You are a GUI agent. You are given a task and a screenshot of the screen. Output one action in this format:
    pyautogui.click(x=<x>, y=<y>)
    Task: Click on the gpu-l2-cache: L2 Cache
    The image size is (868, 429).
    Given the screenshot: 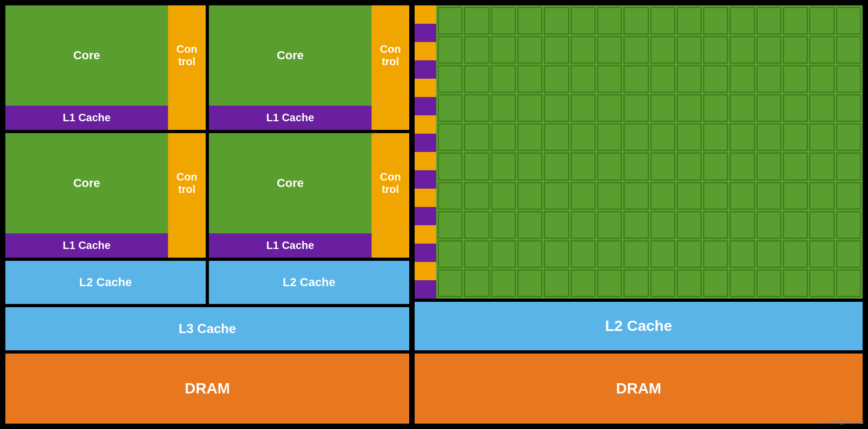 What is the action you would take?
    pyautogui.click(x=639, y=326)
    